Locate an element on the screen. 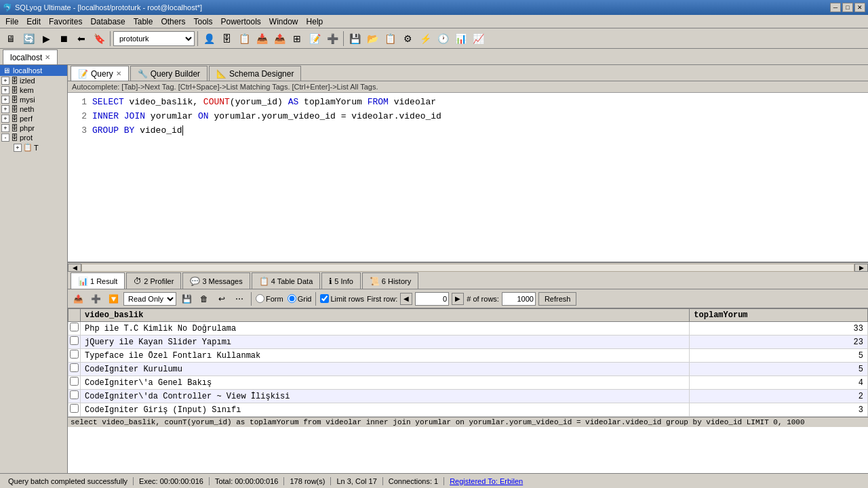 The width and height of the screenshot is (868, 488). rows-count-input is located at coordinates (519, 299).